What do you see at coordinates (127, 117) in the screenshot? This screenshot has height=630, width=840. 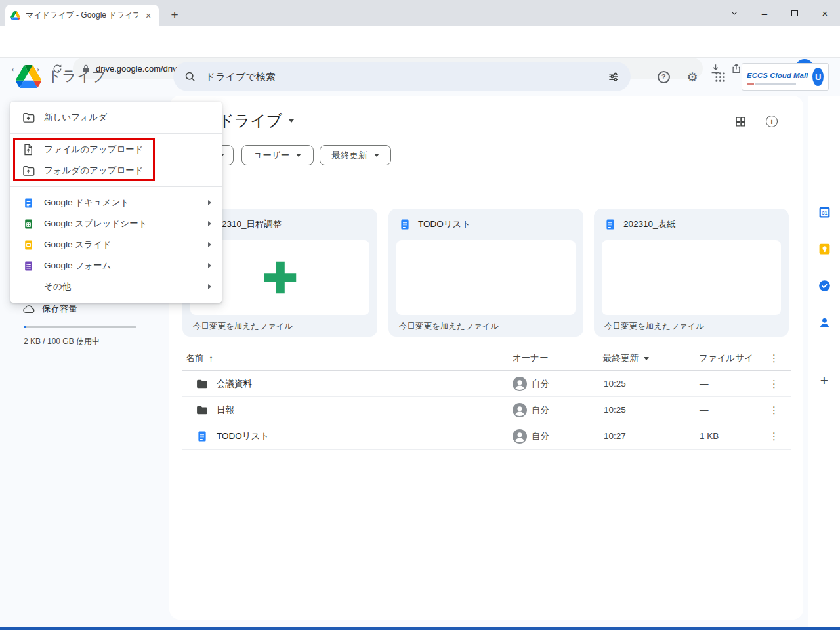 I see `menu-item-label: 新しいフォルダ` at bounding box center [127, 117].